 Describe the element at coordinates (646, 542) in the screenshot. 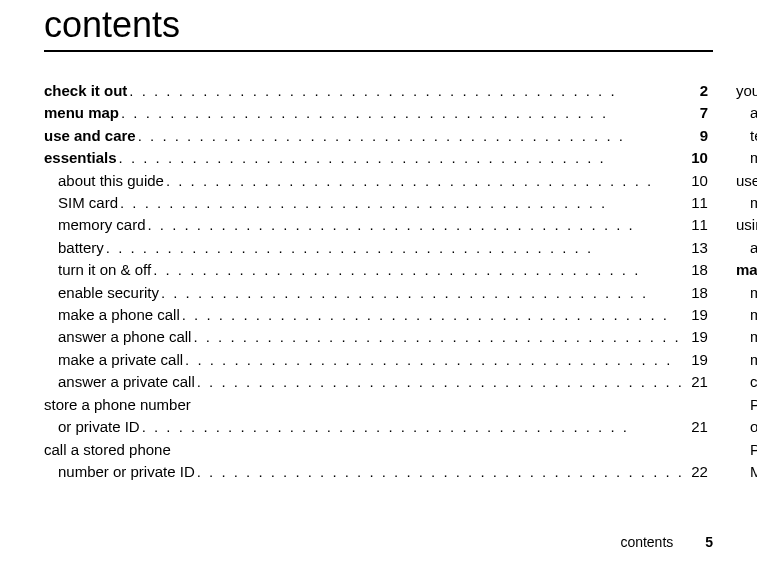

I see `footer-label: contents` at that location.